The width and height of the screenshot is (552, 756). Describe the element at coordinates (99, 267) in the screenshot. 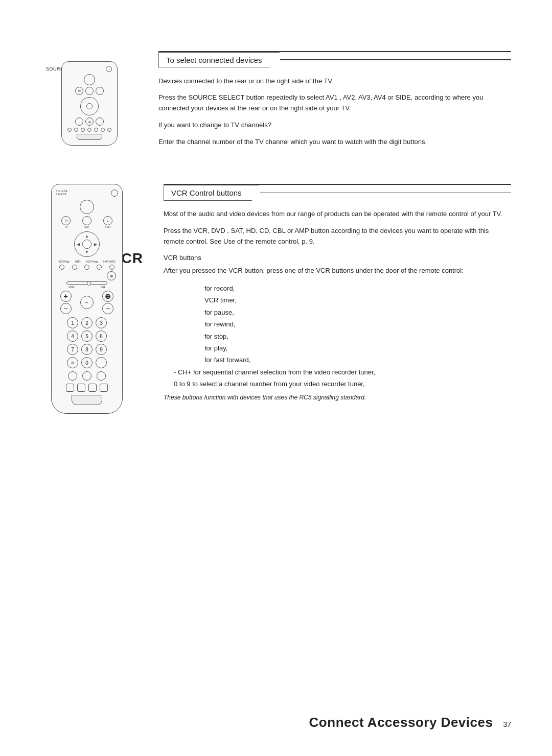

I see `dot-l4` at that location.